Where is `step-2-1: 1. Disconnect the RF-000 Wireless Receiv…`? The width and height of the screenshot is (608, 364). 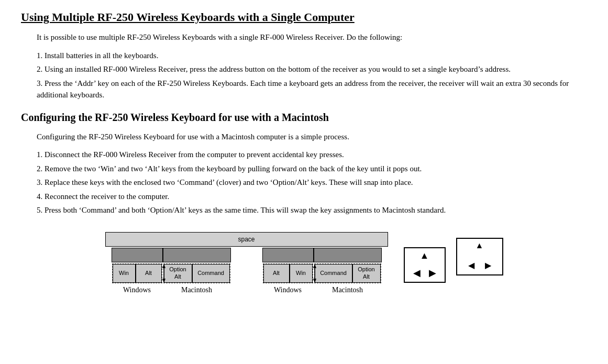
step-2-1: 1. Disconnect the RF-000 Wireless Receiv… is located at coordinates (312, 155).